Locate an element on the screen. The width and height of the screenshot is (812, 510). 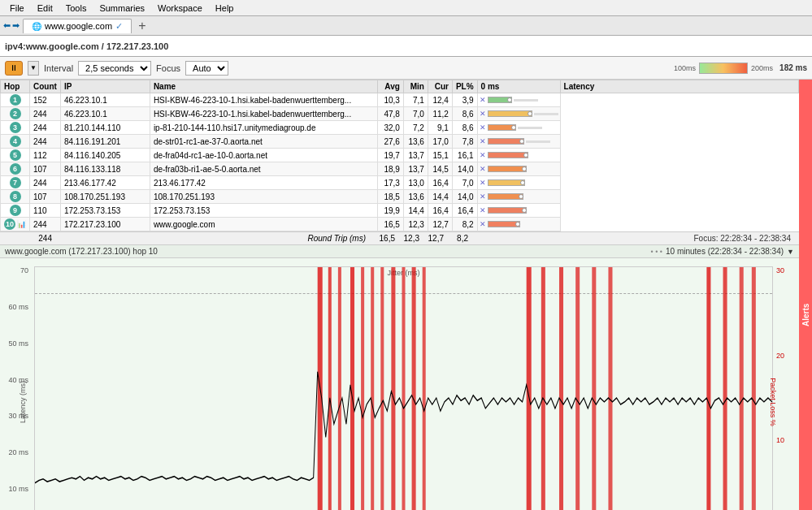
tab-icon: 🌐 is located at coordinates (37, 26).